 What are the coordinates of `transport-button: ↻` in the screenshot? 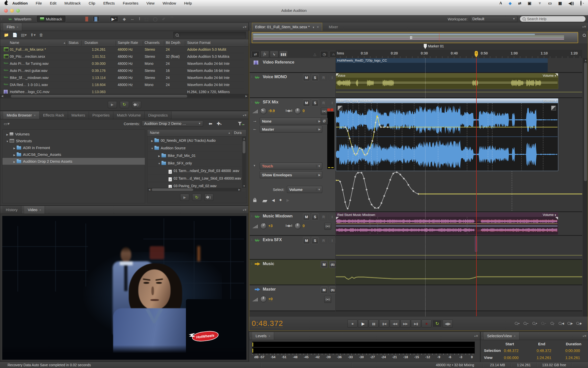 It's located at (437, 324).